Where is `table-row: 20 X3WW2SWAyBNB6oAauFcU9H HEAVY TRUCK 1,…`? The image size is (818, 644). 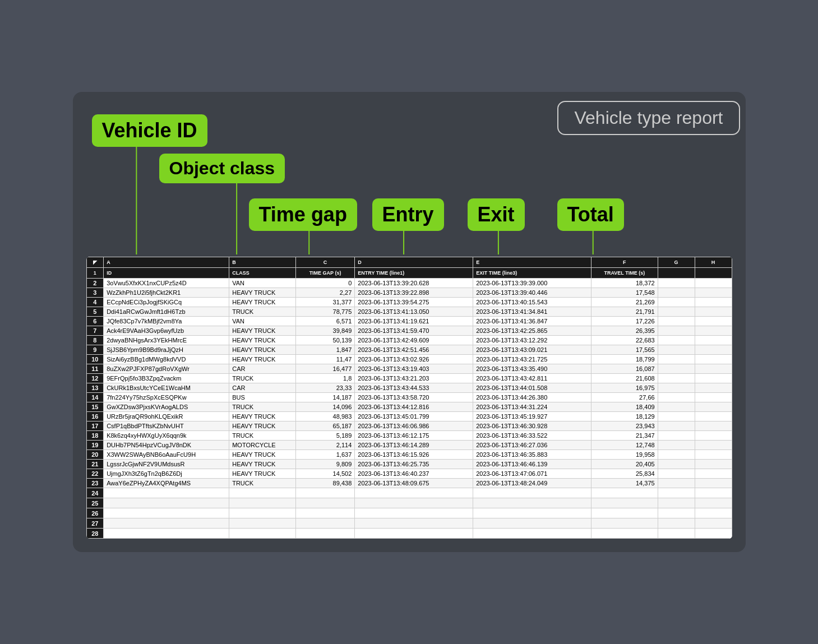
table-row: 20 X3WW2SWAyBNB6oAauFcU9H HEAVY TRUCK 1,… is located at coordinates (409, 455).